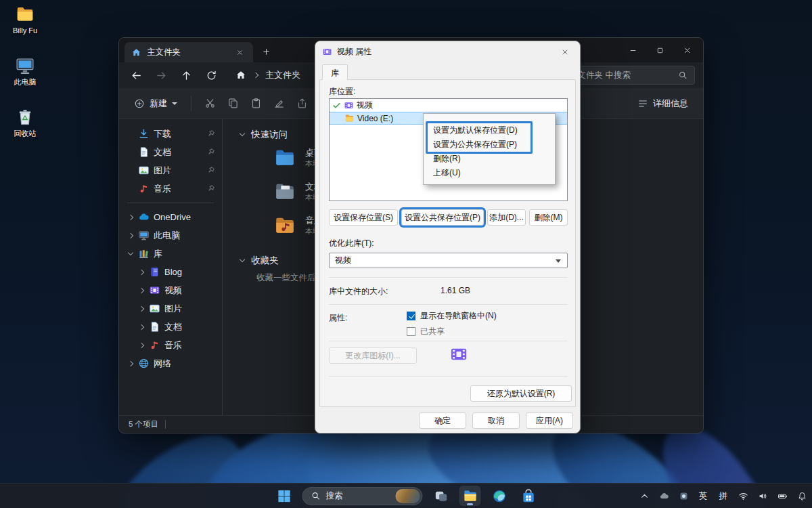 This screenshot has width=812, height=508. What do you see at coordinates (25, 123) in the screenshot?
I see `desktop-icon-recycle-bin: 回收站` at bounding box center [25, 123].